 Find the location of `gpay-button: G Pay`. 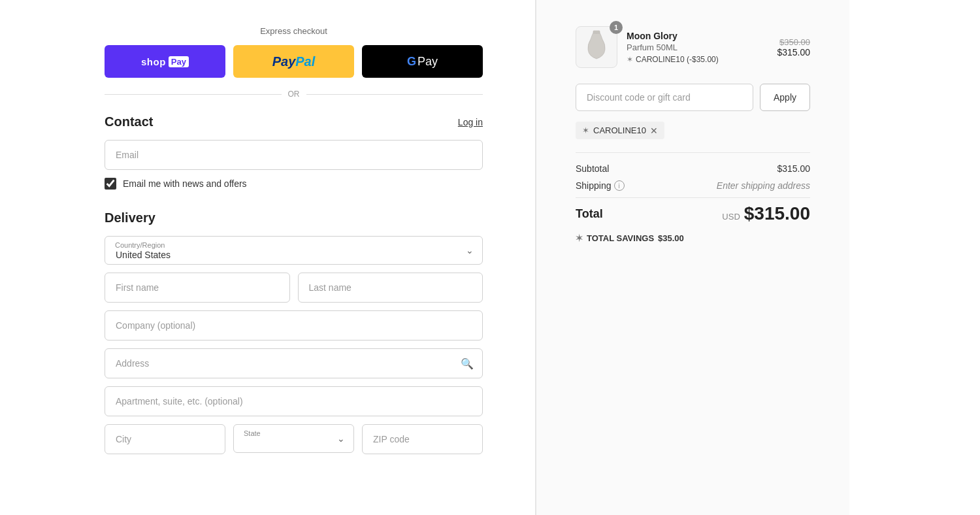

gpay-button: G Pay is located at coordinates (422, 61).